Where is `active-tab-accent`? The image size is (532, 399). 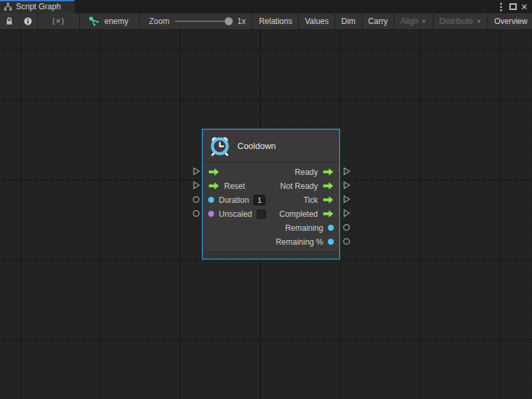
active-tab-accent is located at coordinates (37, 1).